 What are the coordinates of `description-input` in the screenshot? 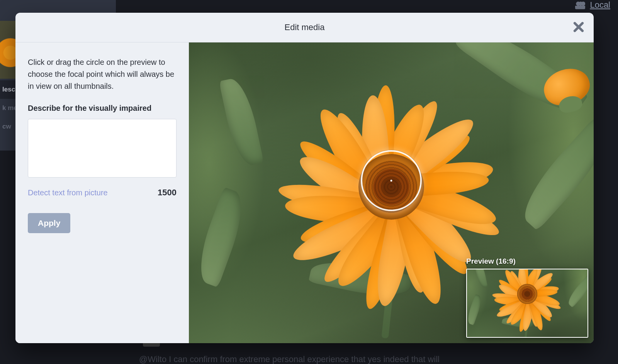 It's located at (102, 148).